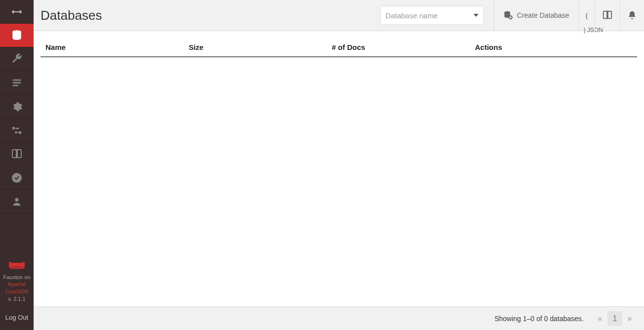 The height and width of the screenshot is (330, 644). What do you see at coordinates (17, 59) in the screenshot?
I see `wrench-icon` at bounding box center [17, 59].